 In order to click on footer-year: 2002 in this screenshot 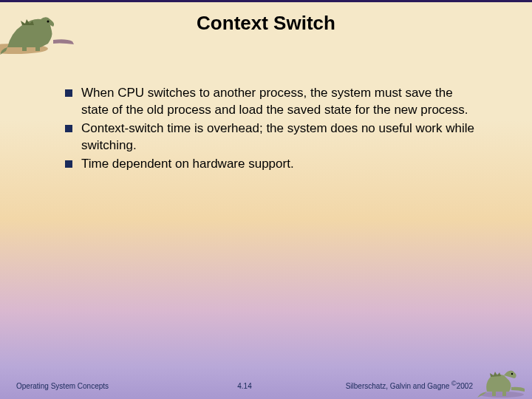, I will do `click(465, 386)`.